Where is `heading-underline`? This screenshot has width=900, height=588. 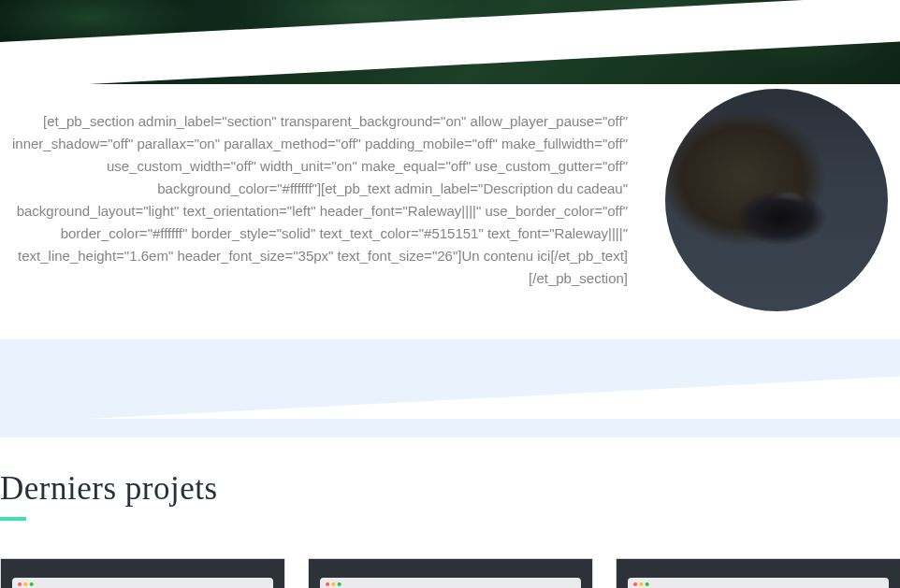 heading-underline is located at coordinates (13, 519).